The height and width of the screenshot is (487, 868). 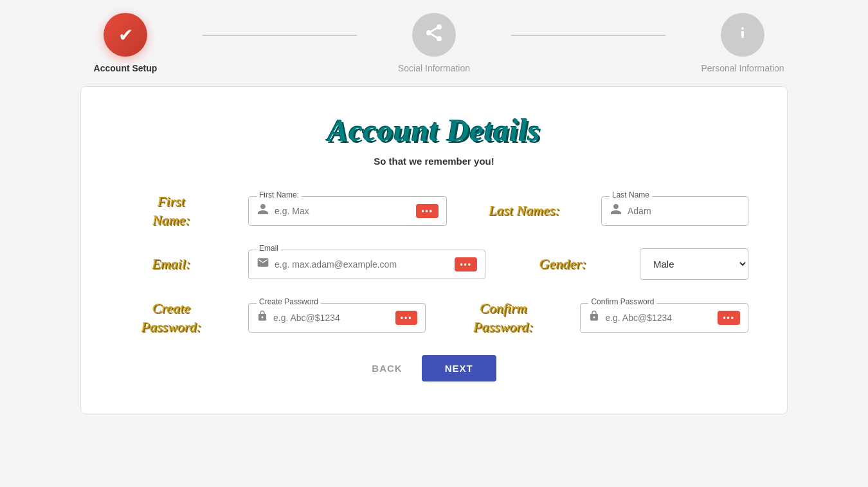 What do you see at coordinates (366, 264) in the screenshot?
I see `email-wrapper: Email •••` at bounding box center [366, 264].